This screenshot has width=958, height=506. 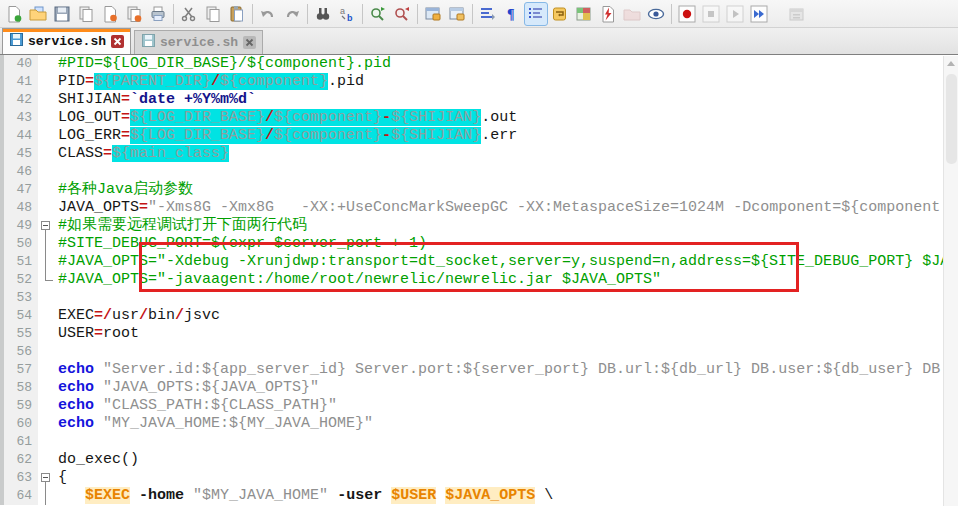 I want to click on line-number: 43, so click(x=21, y=118).